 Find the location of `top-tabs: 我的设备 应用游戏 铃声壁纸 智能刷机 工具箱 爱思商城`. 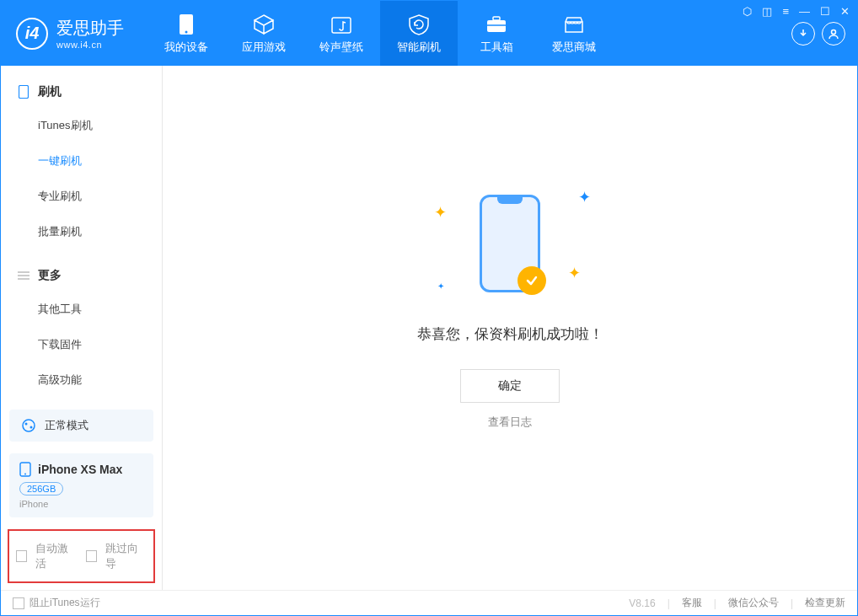

top-tabs: 我的设备 应用游戏 铃声壁纸 智能刷机 工具箱 爱思商城 is located at coordinates (380, 34).